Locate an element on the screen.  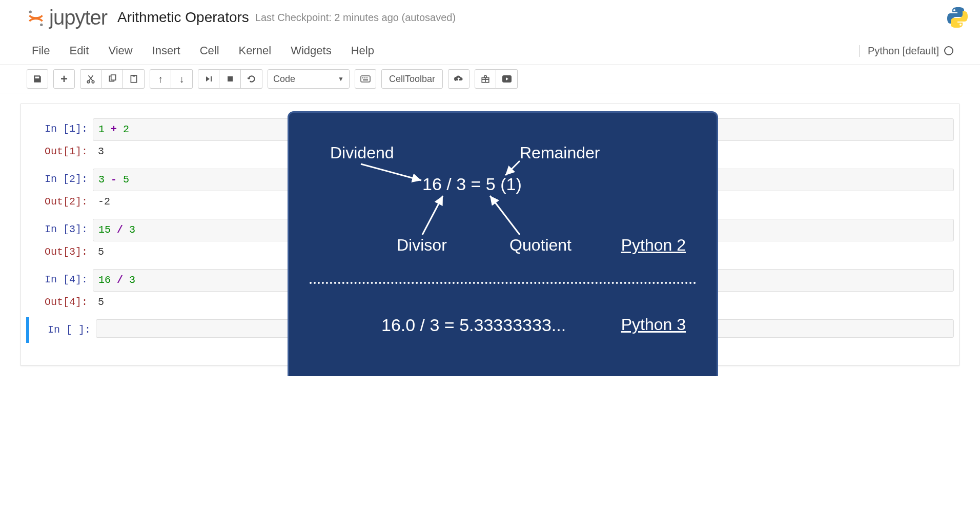
move-down-button: ↓ is located at coordinates (182, 79).